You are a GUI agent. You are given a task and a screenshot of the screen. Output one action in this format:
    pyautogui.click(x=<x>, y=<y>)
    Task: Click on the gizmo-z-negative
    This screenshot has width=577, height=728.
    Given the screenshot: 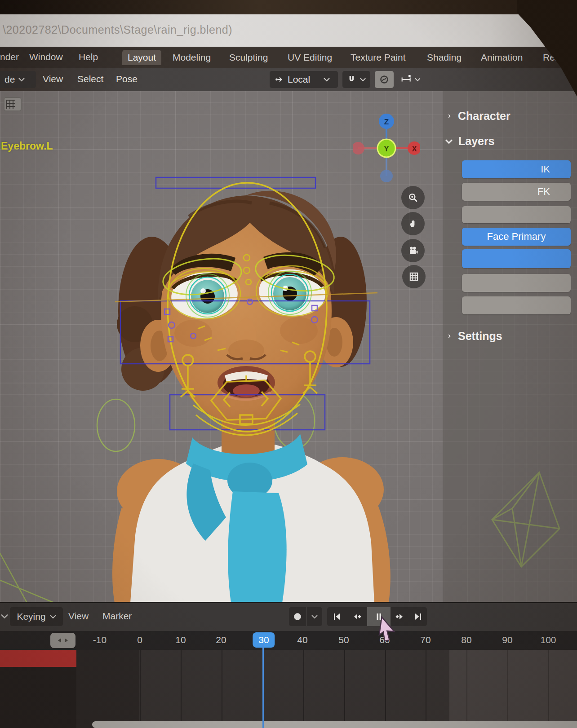 What is the action you would take?
    pyautogui.click(x=386, y=176)
    